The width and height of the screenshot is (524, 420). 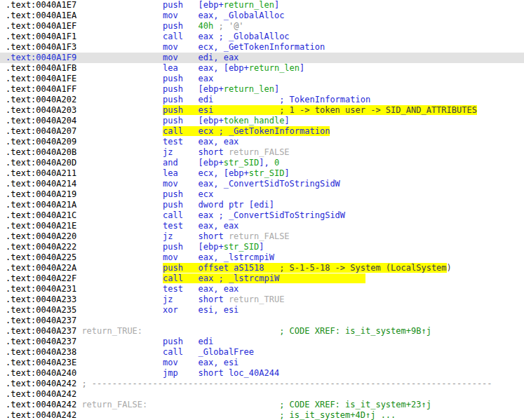 I want to click on disasm-row: .text:0040A1E7 push [ebp+return_len], so click(x=262, y=6).